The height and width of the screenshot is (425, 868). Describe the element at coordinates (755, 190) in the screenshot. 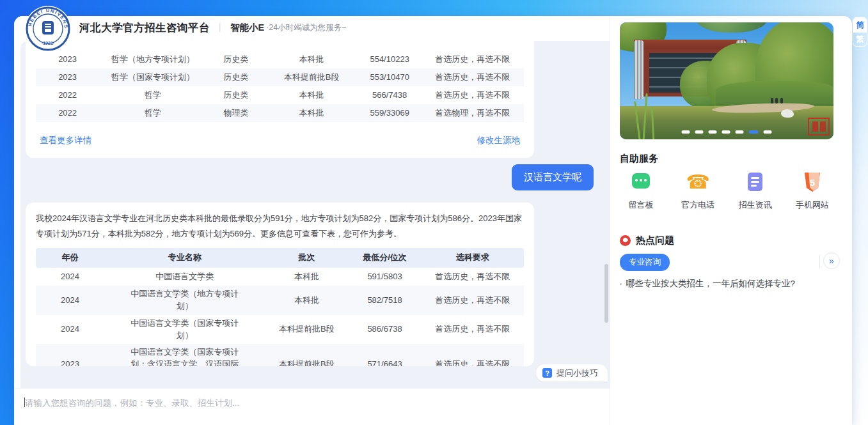

I see `service-item-admission-news: 招生资讯` at that location.